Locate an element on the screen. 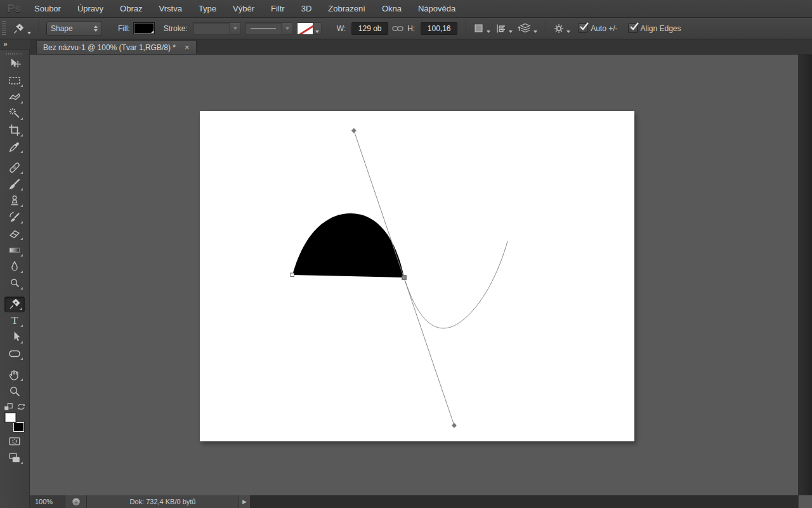  status-bar: 100% Dok: 732,4 KB/0 bytů ▶ is located at coordinates (414, 502).